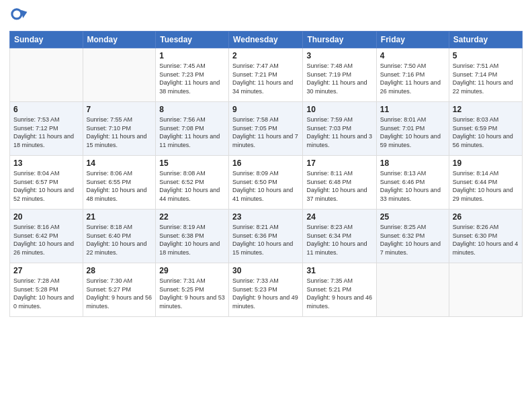 This screenshot has width=532, height=411. I want to click on day-info: Sunrise: 7:28 AM Sunset: 5:28 PM Dayligh…, so click(46, 293).